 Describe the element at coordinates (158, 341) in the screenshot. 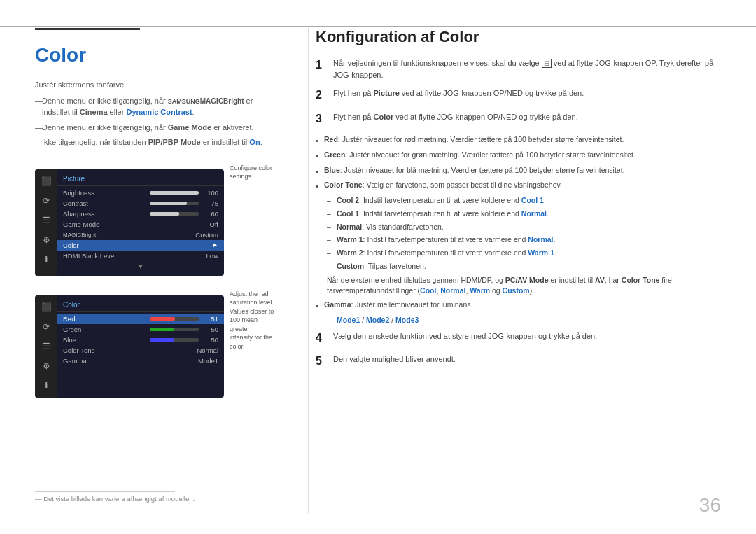

I see `panel-color: ⬛ ⟳ ☰ ⚙ ℹ Color Red` at that location.